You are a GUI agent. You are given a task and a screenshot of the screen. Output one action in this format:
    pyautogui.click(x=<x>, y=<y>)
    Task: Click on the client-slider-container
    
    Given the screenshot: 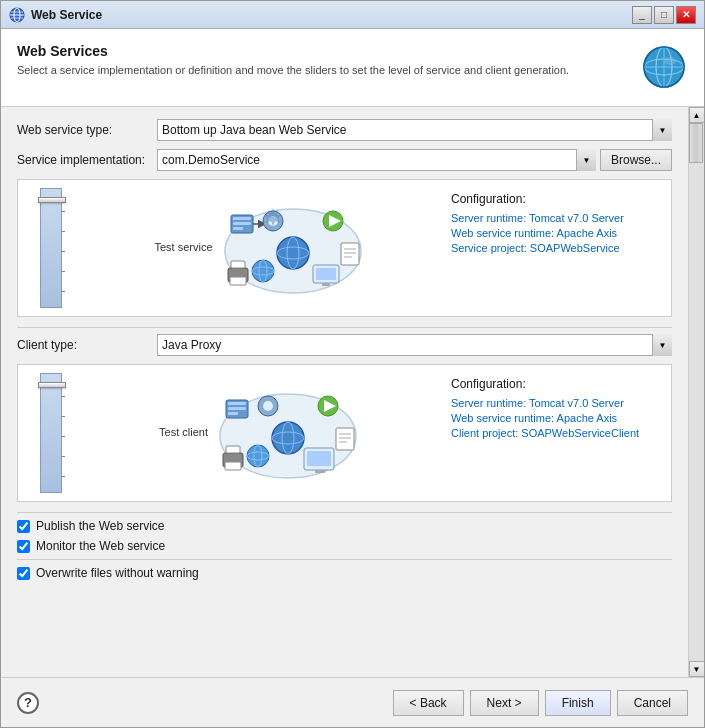 What is the action you would take?
    pyautogui.click(x=51, y=433)
    